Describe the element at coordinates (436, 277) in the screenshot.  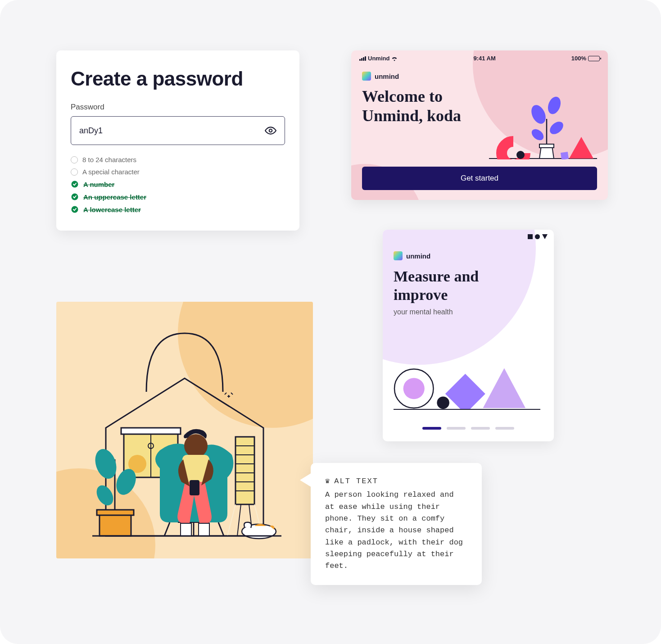
I see `measure-title-line: Measure and` at that location.